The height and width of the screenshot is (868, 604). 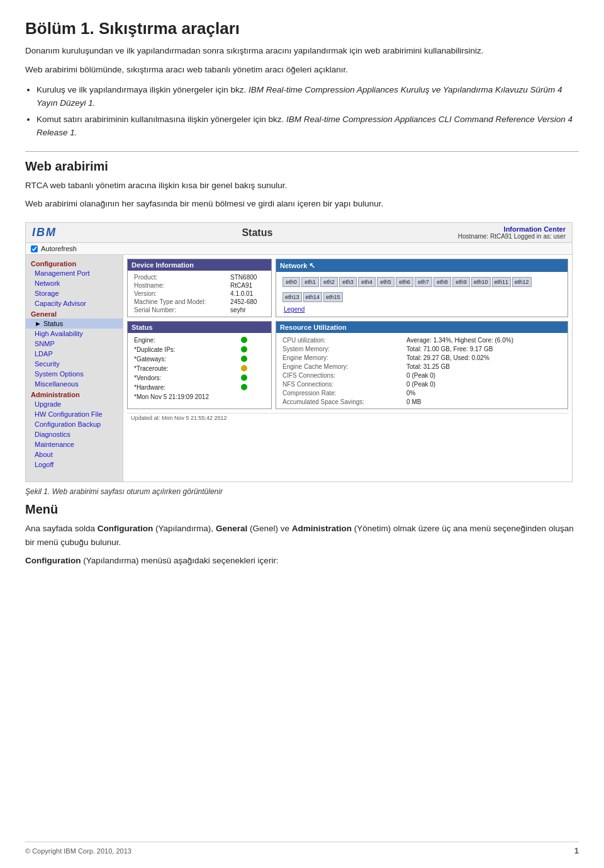 What do you see at coordinates (244, 378) in the screenshot?
I see `status-dot-green` at bounding box center [244, 378].